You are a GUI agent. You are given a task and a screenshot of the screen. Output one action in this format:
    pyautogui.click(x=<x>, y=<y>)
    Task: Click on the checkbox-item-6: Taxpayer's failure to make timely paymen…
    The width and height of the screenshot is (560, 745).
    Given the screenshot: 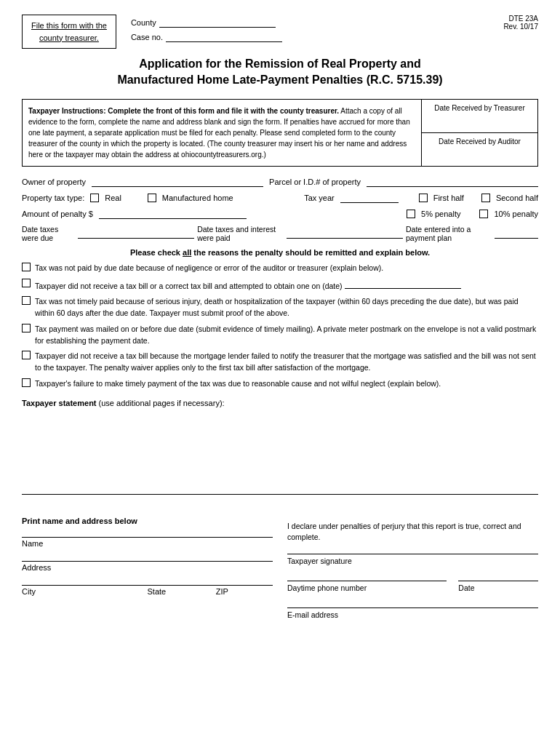 What is the action you would take?
    pyautogui.click(x=280, y=384)
    